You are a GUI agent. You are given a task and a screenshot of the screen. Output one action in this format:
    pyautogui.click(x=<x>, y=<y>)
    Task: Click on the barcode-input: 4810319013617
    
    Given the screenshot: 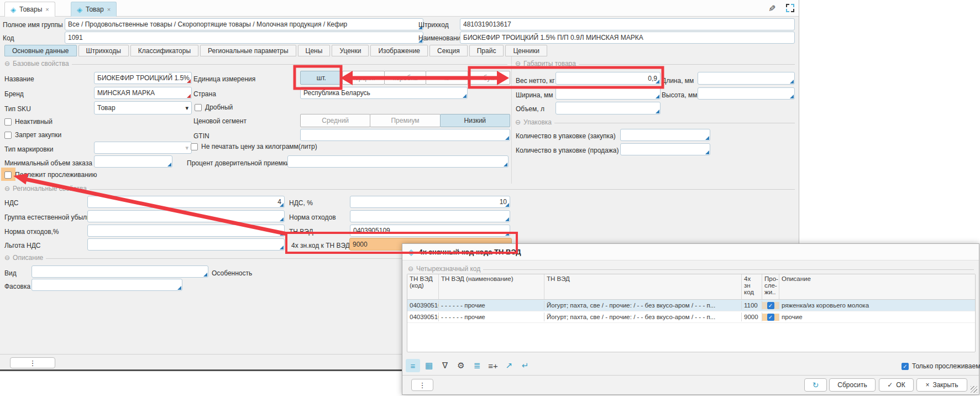 What is the action you would take?
    pyautogui.click(x=627, y=24)
    